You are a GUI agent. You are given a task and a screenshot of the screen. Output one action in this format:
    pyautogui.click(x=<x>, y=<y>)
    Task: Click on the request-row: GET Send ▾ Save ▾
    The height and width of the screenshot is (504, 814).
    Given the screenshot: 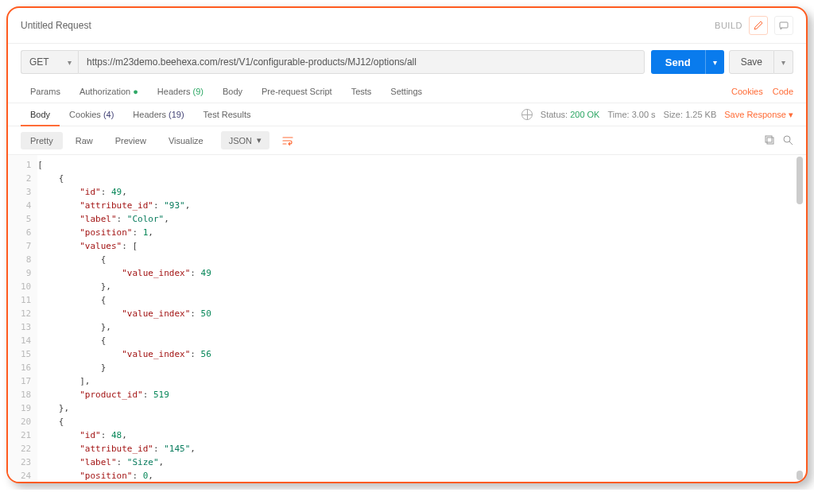 What is the action you would take?
    pyautogui.click(x=407, y=62)
    